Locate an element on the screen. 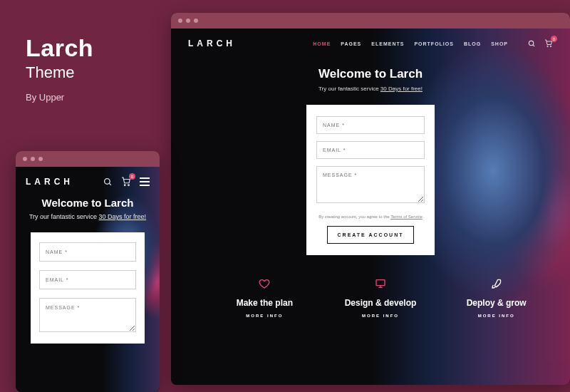 Image resolution: width=570 pixels, height=392 pixels. feature-title: Make the plan is located at coordinates (265, 303).